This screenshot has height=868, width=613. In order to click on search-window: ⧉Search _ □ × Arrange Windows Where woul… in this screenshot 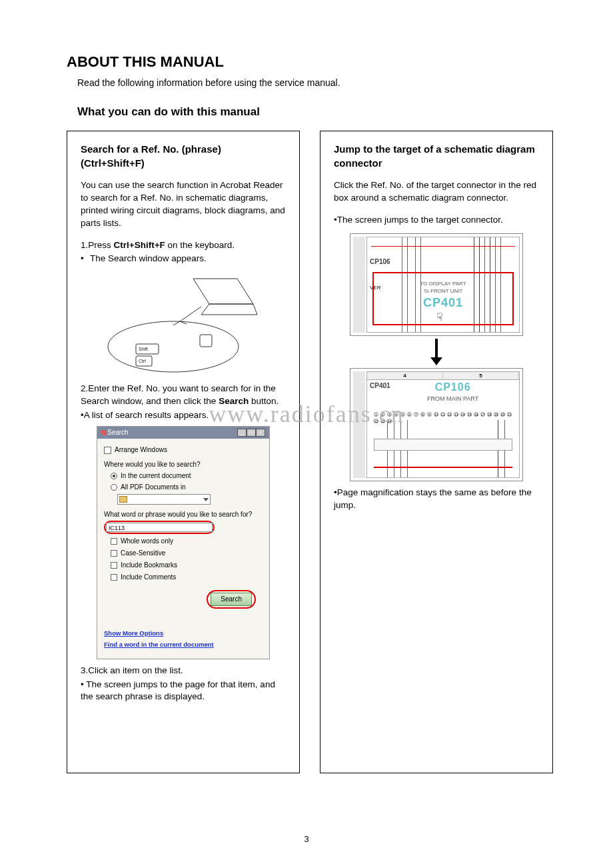, I will do `click(183, 543)`.